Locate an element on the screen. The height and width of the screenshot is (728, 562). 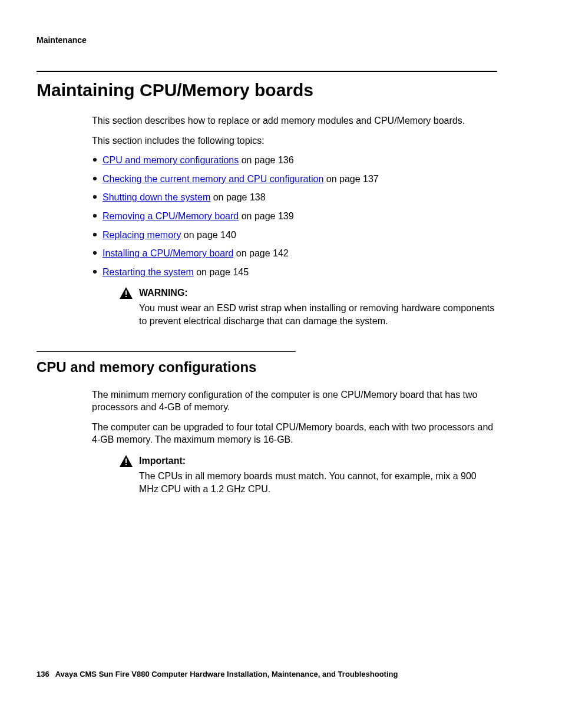
toc-page-ref: on page 140 is located at coordinates (209, 235).